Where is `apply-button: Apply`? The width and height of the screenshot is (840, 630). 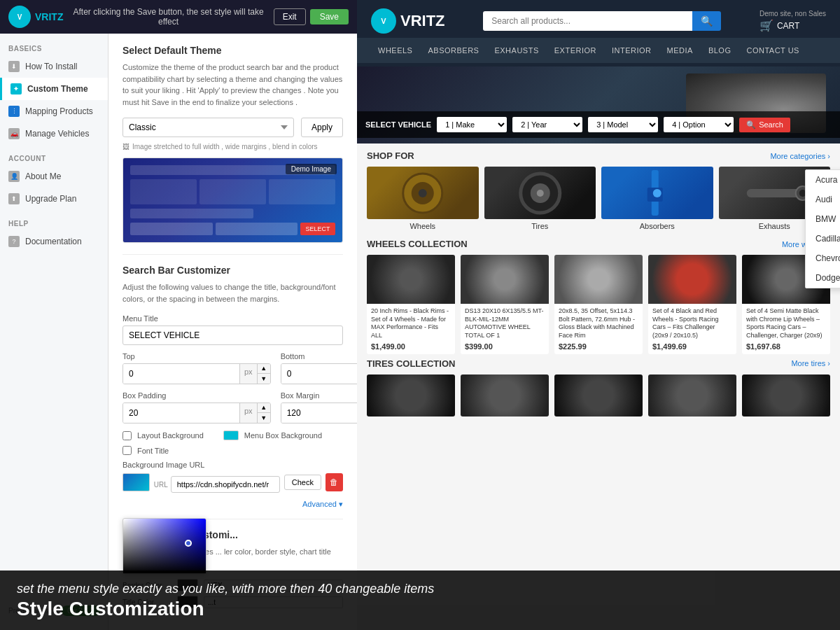
apply-button: Apply is located at coordinates (322, 127).